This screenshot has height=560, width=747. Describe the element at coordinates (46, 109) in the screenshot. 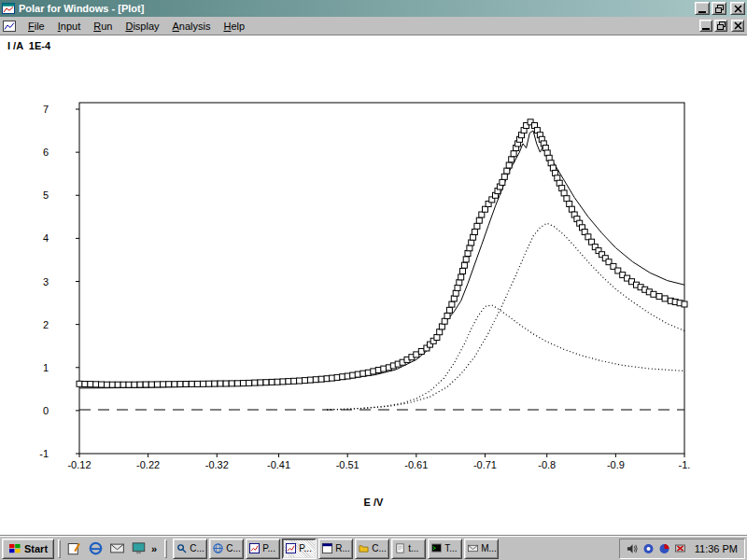

I see `y-tick-label: 7` at that location.